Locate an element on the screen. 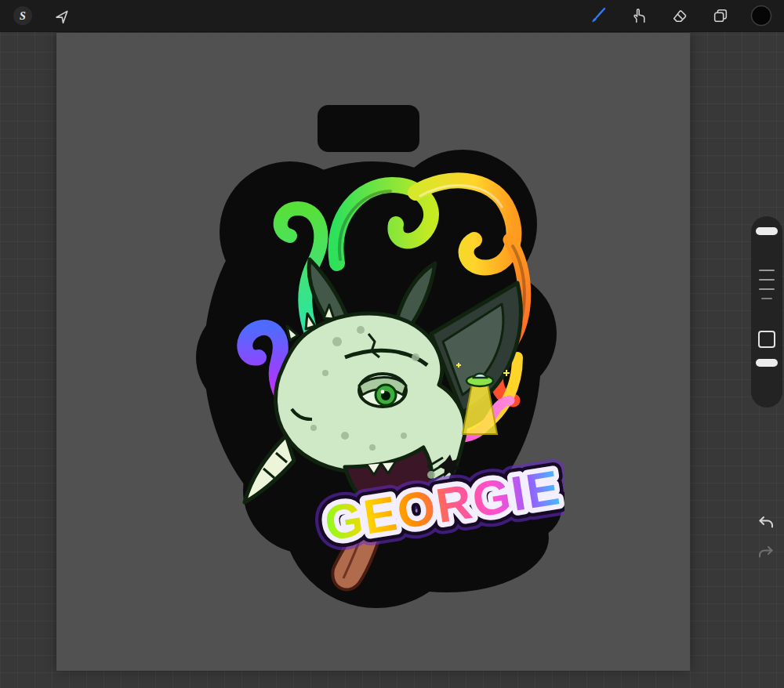 The width and height of the screenshot is (784, 688). modify-button is located at coordinates (767, 339).